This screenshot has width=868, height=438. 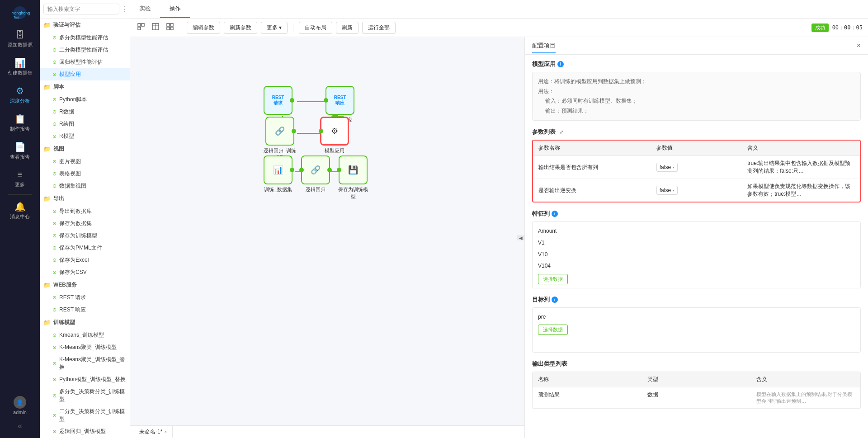 What do you see at coordinates (347, 28) in the screenshot?
I see `refresh-btn: 刷新` at bounding box center [347, 28].